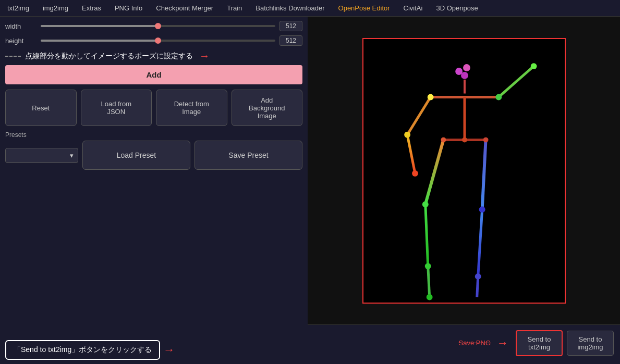 This screenshot has height=364, width=620. What do you see at coordinates (72, 155) in the screenshot?
I see `chevron-down-icon: ▾` at bounding box center [72, 155].